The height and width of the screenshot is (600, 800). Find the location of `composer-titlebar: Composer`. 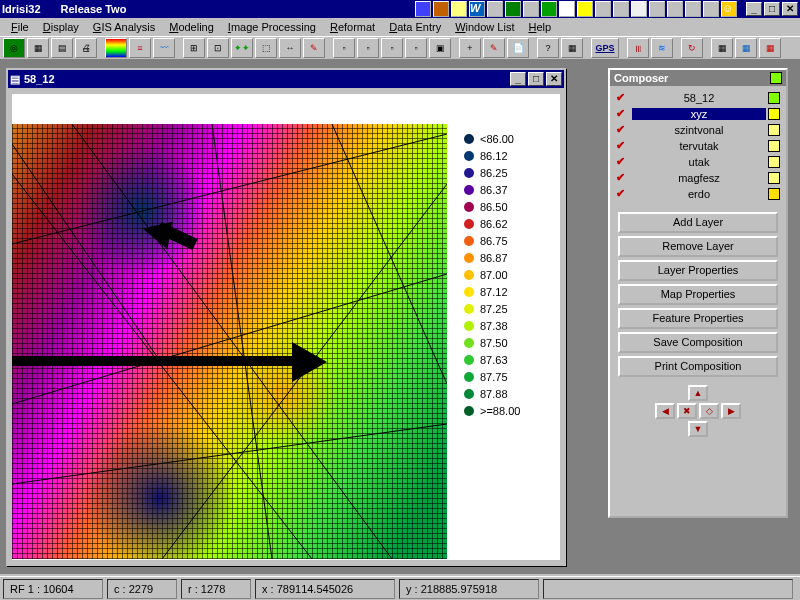

composer-titlebar: Composer is located at coordinates (698, 78).